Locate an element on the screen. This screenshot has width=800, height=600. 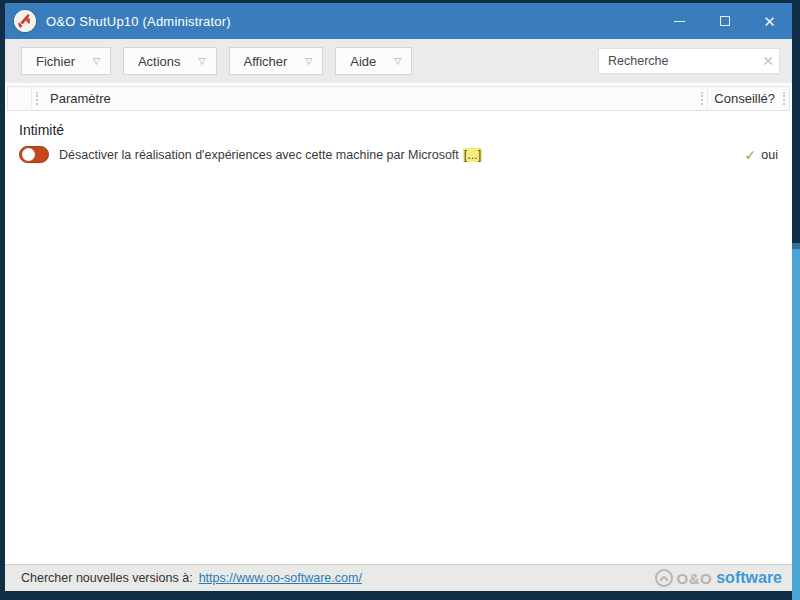
column-header-parametre: Paramètre is located at coordinates (370, 98).